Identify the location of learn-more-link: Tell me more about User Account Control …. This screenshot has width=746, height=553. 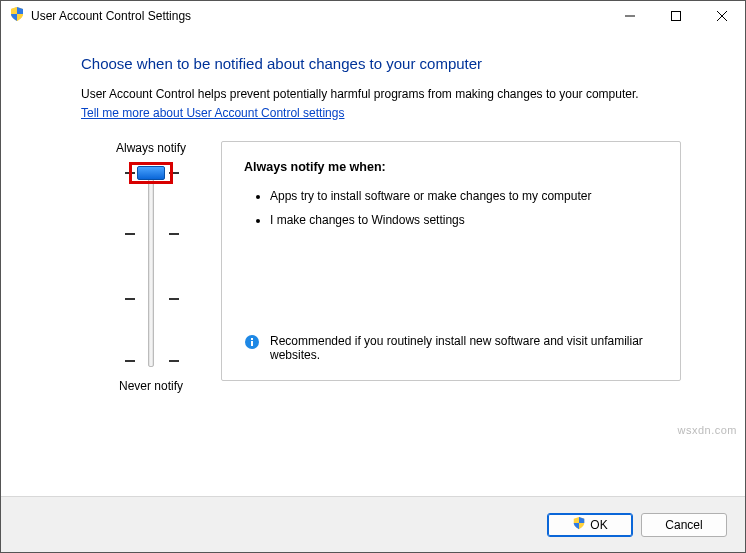
(212, 113).